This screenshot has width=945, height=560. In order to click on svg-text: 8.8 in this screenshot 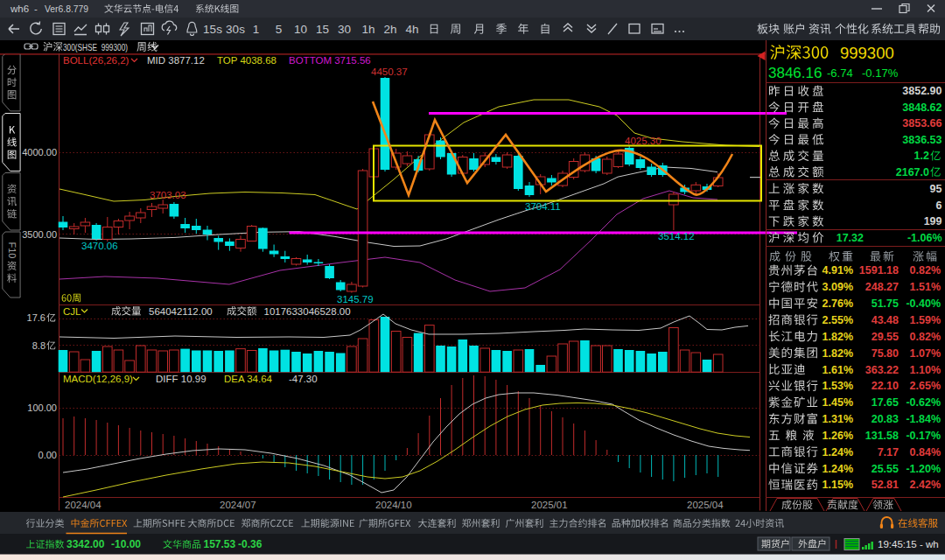, I will do `click(38, 346)`.